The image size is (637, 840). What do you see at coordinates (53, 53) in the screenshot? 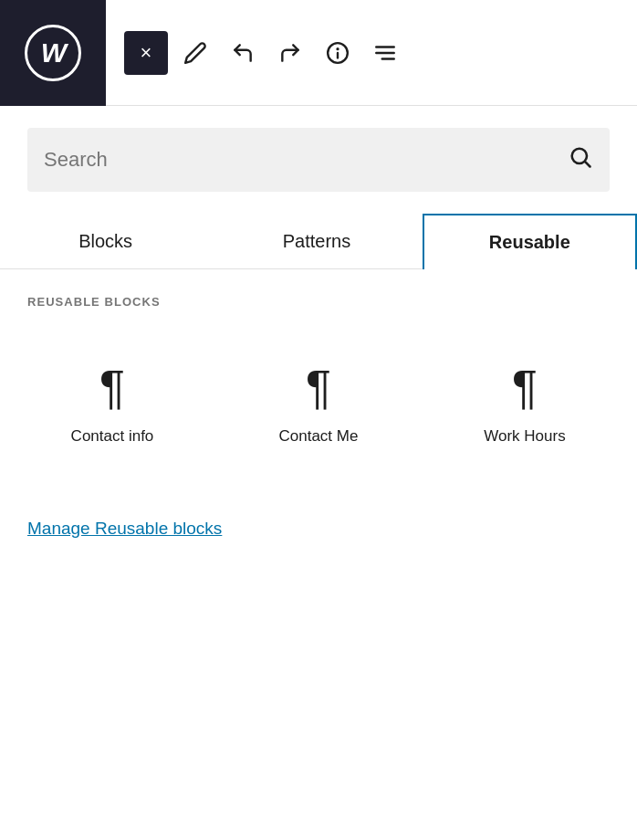
I see `wordpress-icon: W` at bounding box center [53, 53].